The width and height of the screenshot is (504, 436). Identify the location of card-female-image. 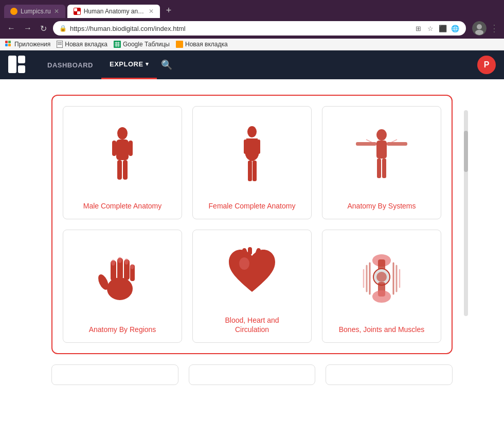
(252, 155).